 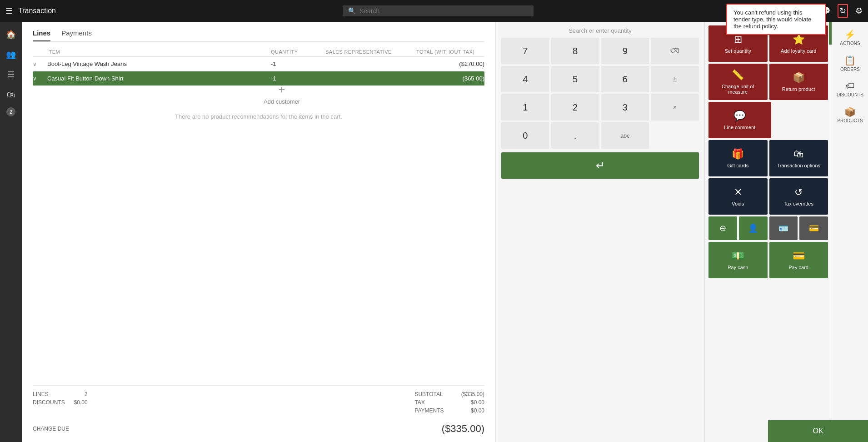 I want to click on error-popup: You can't refund using this tender type,…, so click(x=776, y=19).